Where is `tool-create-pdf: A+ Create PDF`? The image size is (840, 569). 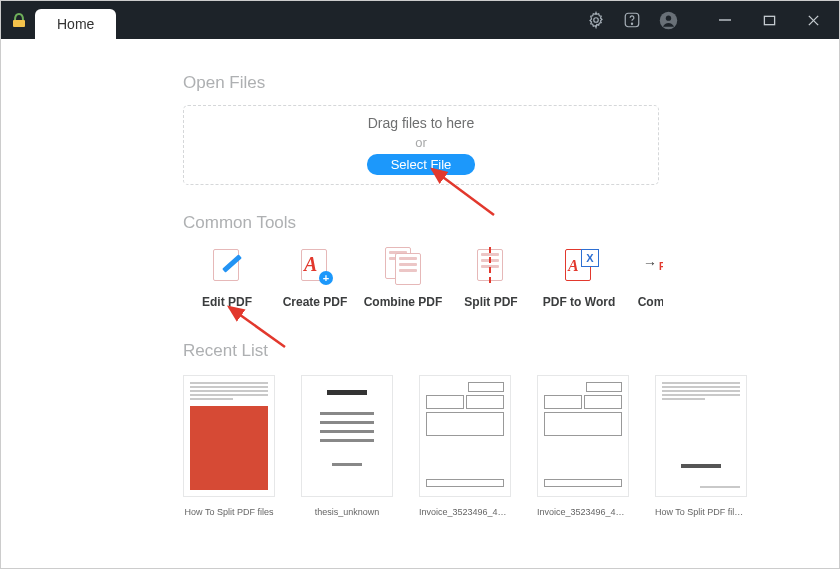 tool-create-pdf: A+ Create PDF is located at coordinates (315, 278).